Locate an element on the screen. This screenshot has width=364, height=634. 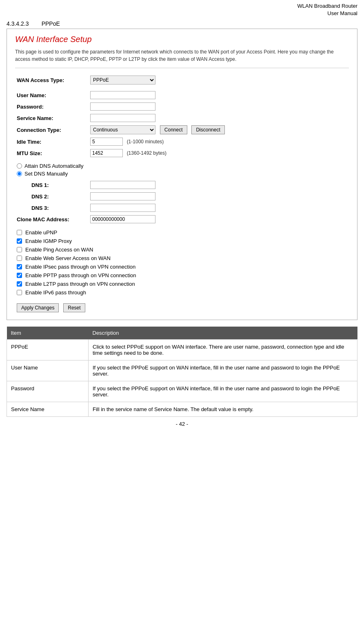
dns2-label: DNS 2: is located at coordinates (52, 196).